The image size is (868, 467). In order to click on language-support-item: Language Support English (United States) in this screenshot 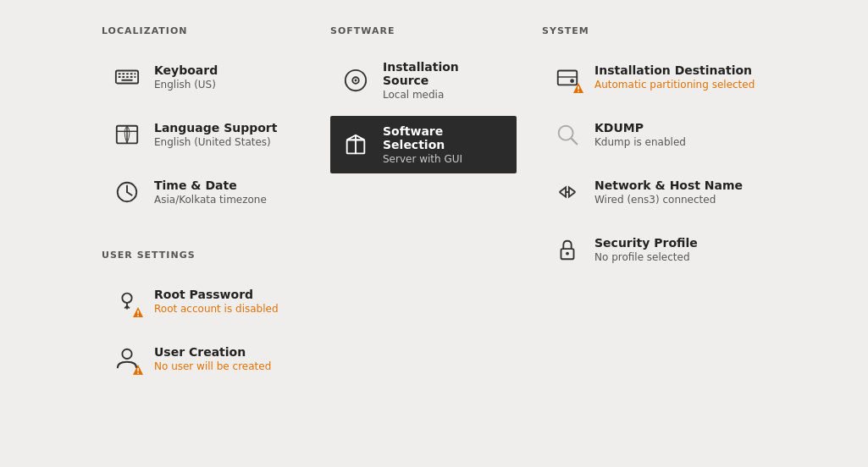, I will do `click(203, 135)`.